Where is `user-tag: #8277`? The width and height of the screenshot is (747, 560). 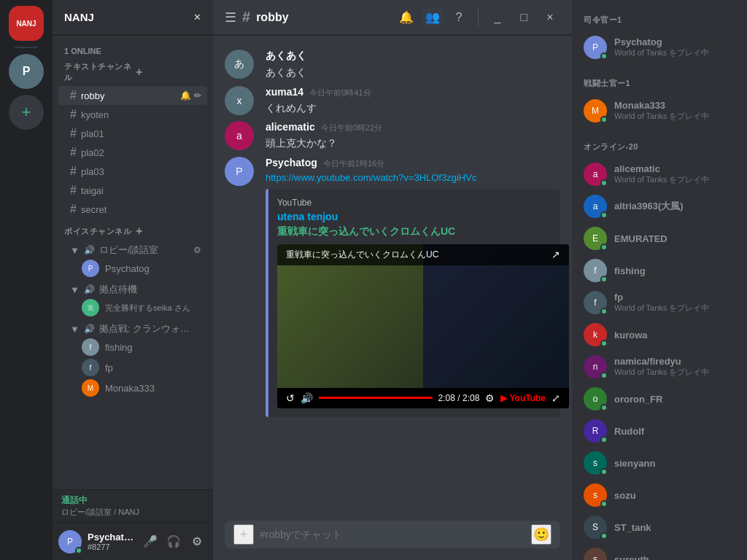 user-tag: #8277 is located at coordinates (111, 547).